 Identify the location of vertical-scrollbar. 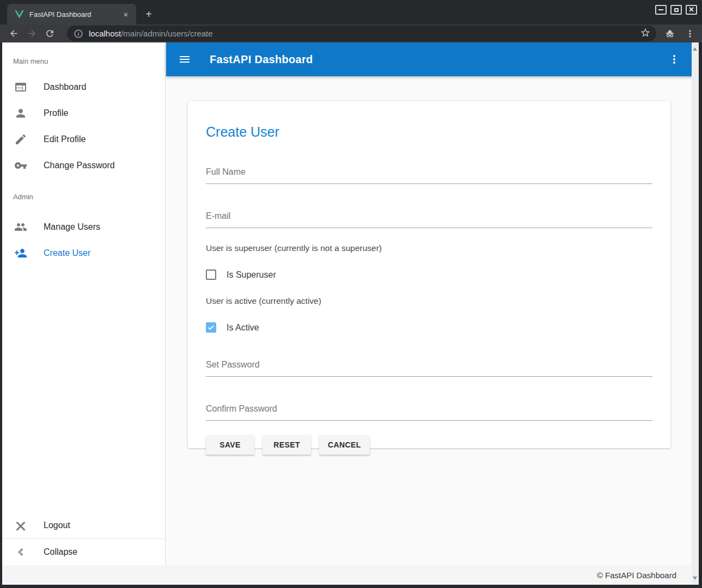
(695, 314).